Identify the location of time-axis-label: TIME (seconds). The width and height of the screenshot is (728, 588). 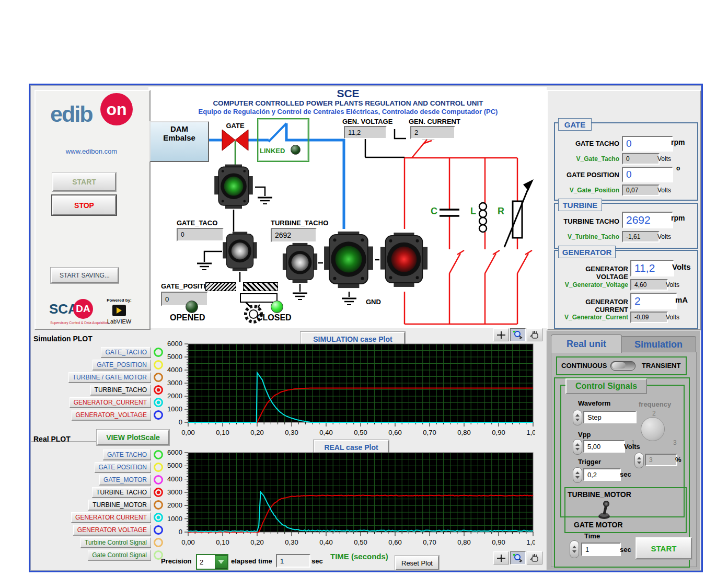
(360, 556).